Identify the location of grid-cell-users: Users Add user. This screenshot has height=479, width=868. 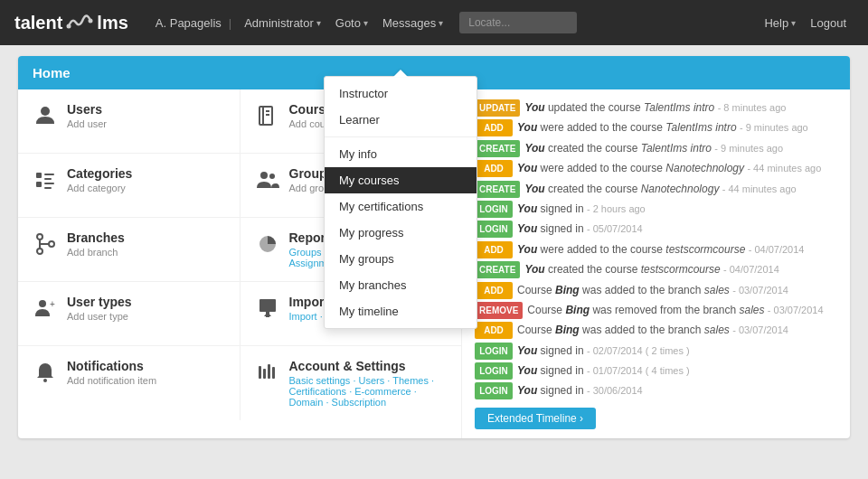
(129, 121).